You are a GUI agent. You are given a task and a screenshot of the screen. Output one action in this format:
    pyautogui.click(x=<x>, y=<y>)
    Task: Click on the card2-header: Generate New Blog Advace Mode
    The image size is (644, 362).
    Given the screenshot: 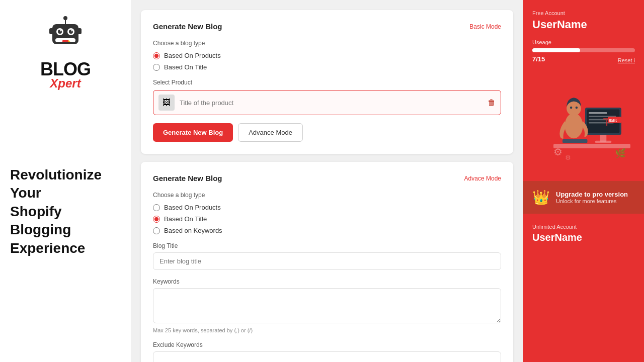 What is the action you would take?
    pyautogui.click(x=327, y=178)
    